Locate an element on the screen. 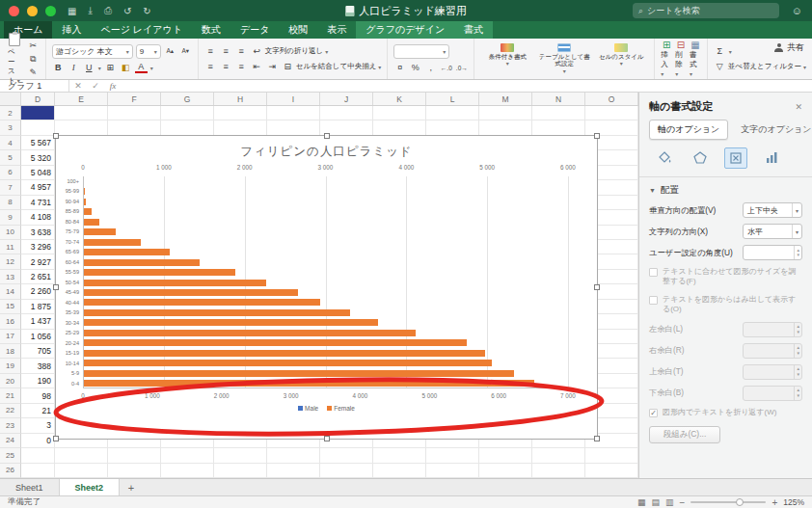  ribbon-tab: 書式 is located at coordinates (474, 30).